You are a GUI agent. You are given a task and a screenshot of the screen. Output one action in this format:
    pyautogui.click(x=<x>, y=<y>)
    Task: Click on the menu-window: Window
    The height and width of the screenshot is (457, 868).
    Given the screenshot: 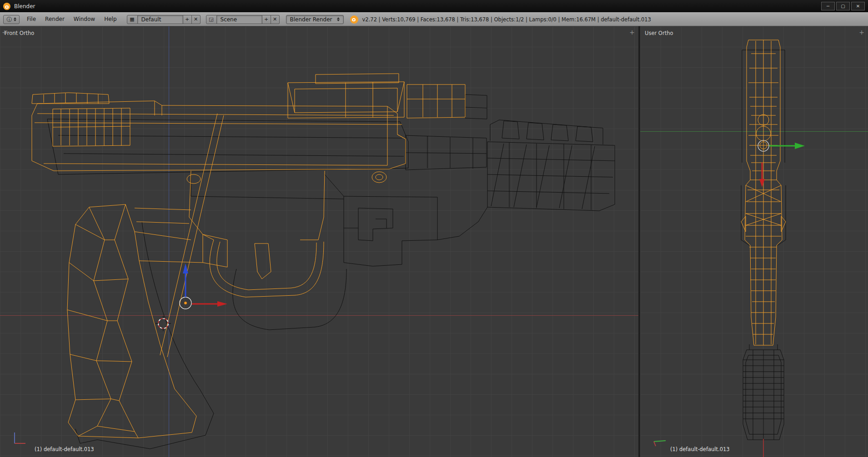 What is the action you would take?
    pyautogui.click(x=85, y=19)
    